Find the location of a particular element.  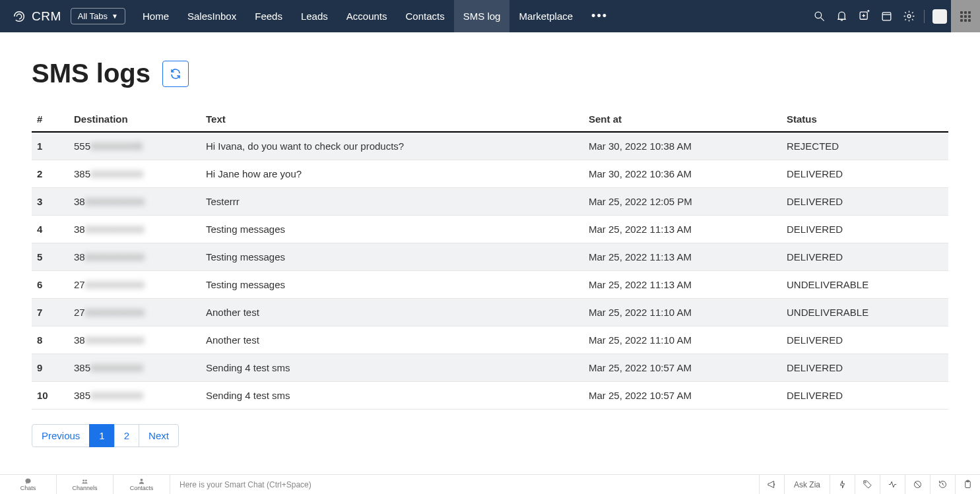

table-row: 727XXXXXXXXXAnother testMar 25, 2022 11:… is located at coordinates (490, 313).